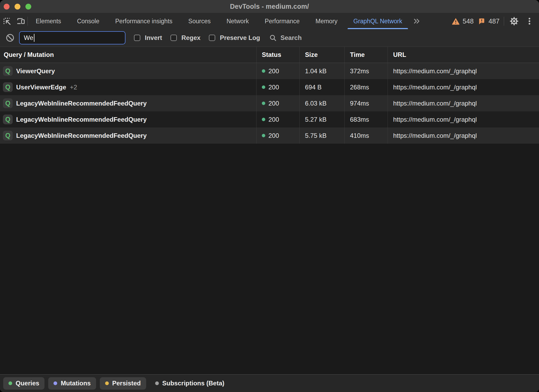 Image resolution: width=539 pixels, height=392 pixels. I want to click on panel-tab: GraphQL Network, so click(378, 21).